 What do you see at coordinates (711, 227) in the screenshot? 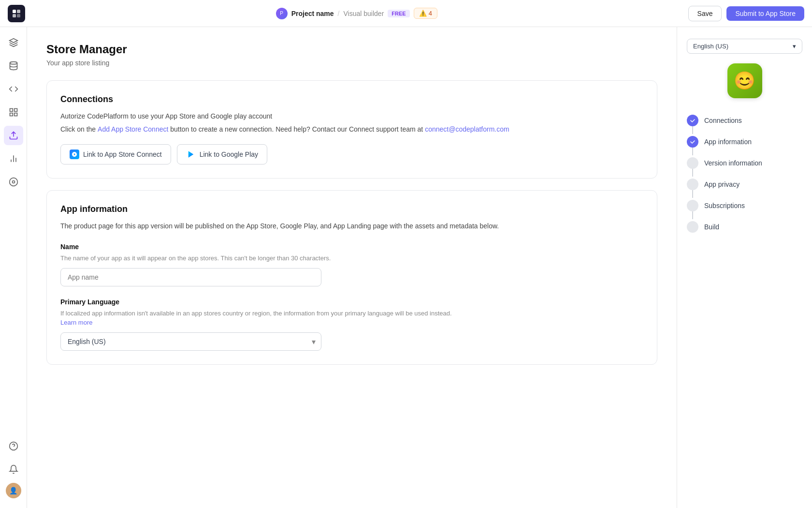
I see `nav-step-label-build: Build` at bounding box center [711, 227].